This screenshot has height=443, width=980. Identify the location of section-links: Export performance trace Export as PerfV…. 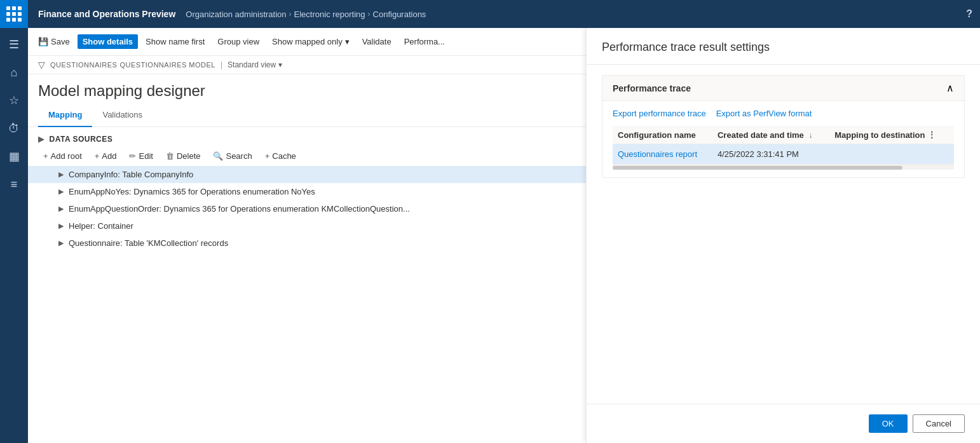
(783, 113).